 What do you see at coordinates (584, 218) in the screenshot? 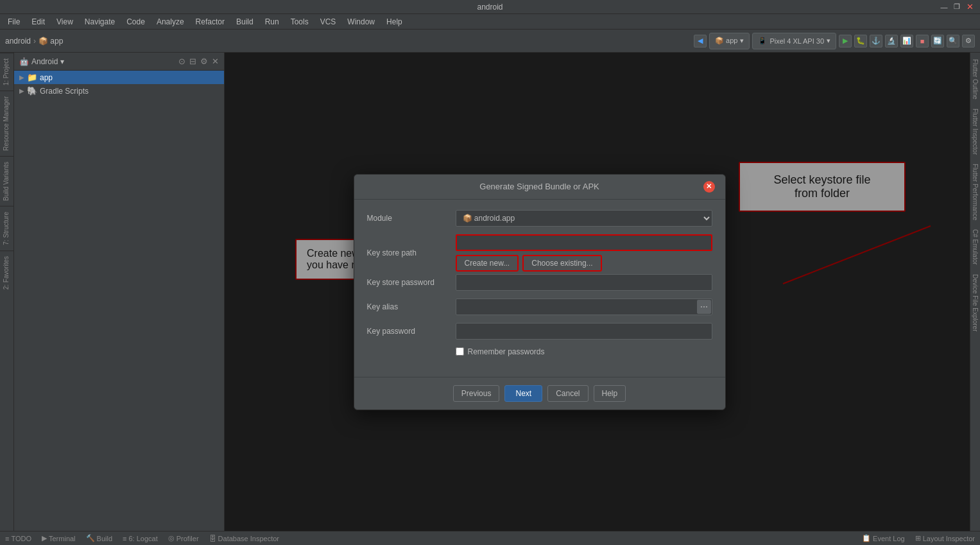
I see `module-select: 📦 android.app` at bounding box center [584, 218].